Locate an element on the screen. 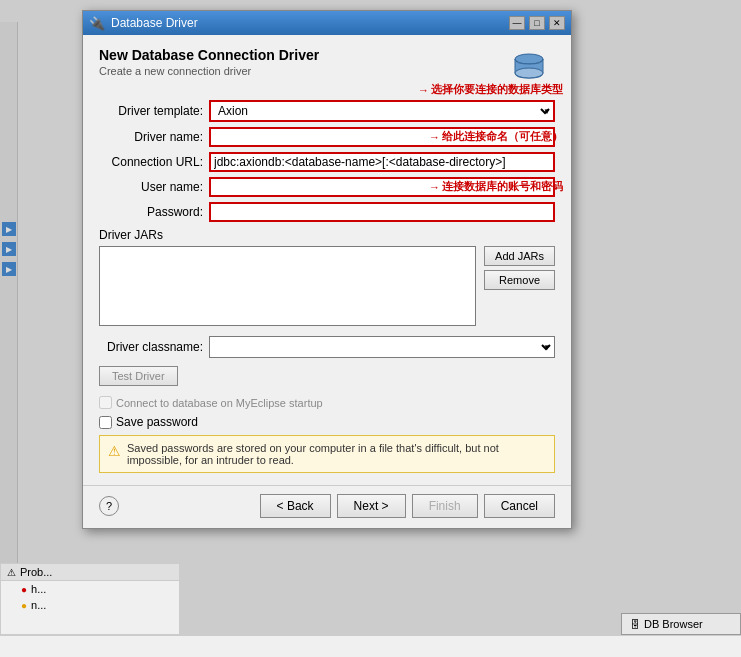  password-input is located at coordinates (382, 212).